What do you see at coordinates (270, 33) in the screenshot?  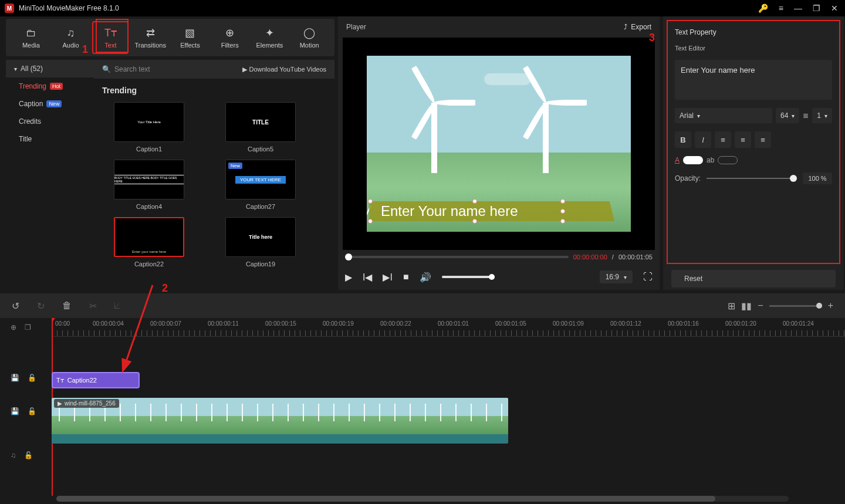 I see `elements-icon: ✦` at bounding box center [270, 33].